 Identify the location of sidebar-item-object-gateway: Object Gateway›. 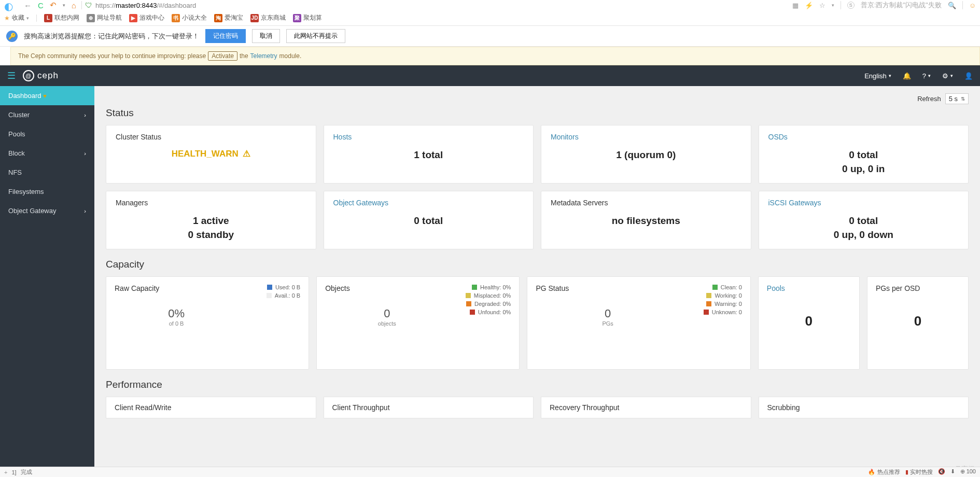
(47, 211).